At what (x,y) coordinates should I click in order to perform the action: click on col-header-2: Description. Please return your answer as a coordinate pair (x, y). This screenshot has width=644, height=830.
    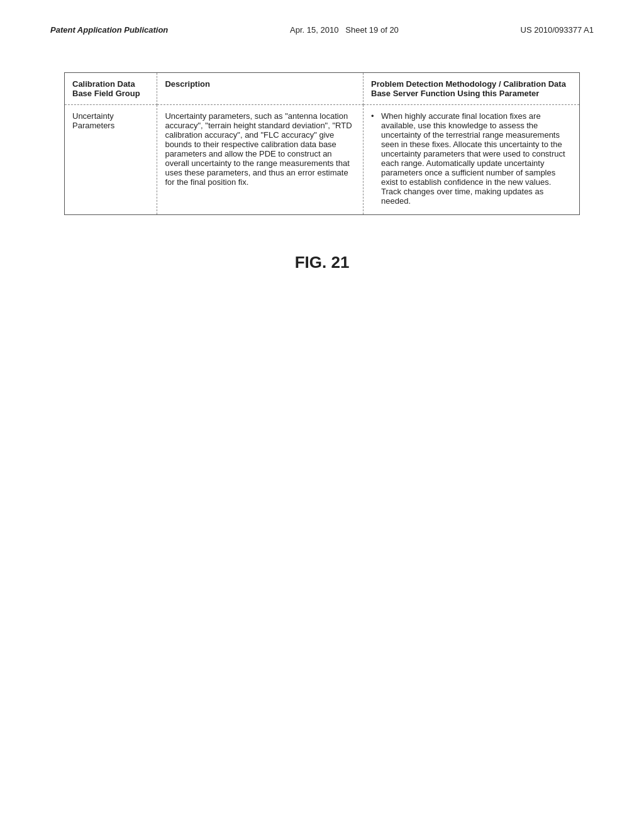
    Looking at the image, I should click on (260, 89).